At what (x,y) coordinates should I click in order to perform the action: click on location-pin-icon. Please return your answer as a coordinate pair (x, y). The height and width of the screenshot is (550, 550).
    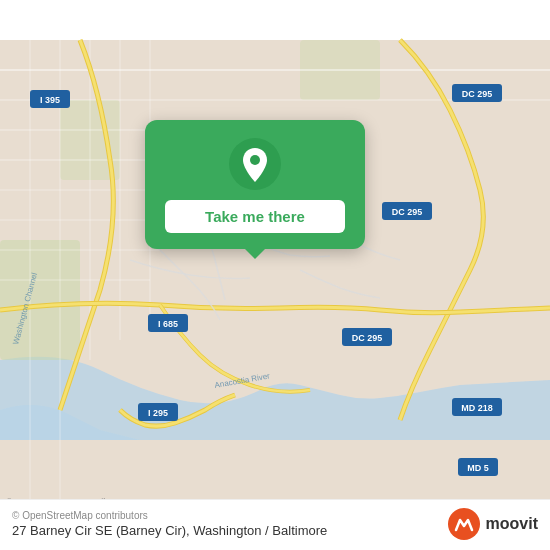
    Looking at the image, I should click on (255, 164).